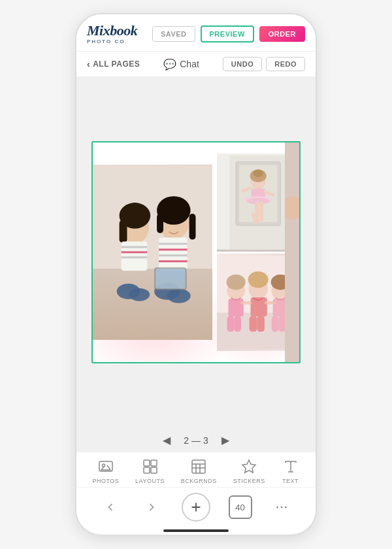 The image size is (392, 549). What do you see at coordinates (196, 531) in the screenshot?
I see `home-indicator` at bounding box center [196, 531].